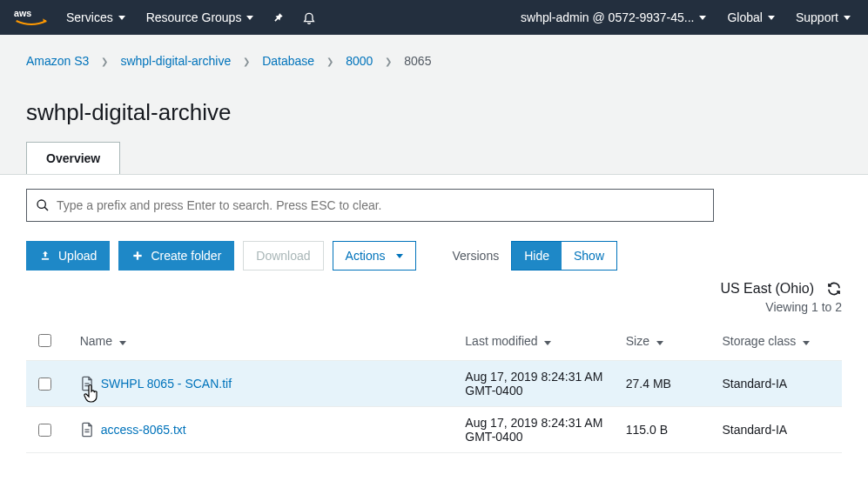 This screenshot has height=481, width=868. Describe the element at coordinates (608, 17) in the screenshot. I see `nav-account-label: swhpl-admin @ 0572-9937-45...` at that location.